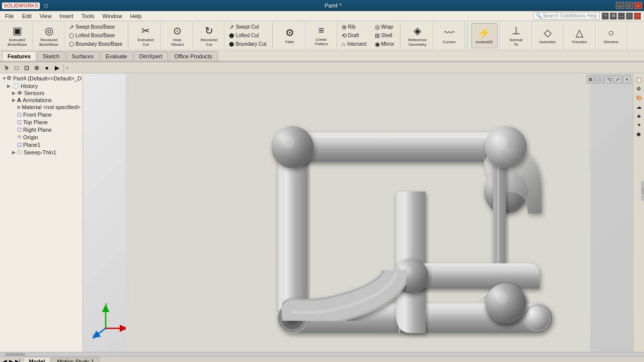 Image resolution: width=644 pixels, height=362 pixels. I want to click on swept-cut-btn: ↗ Swept Cut, so click(248, 27).